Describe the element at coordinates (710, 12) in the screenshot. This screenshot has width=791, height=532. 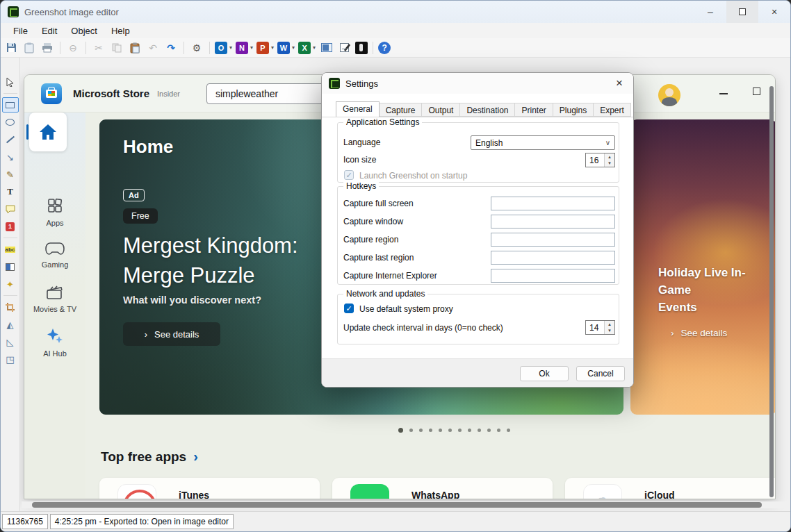
I see `minimize-button: –` at that location.